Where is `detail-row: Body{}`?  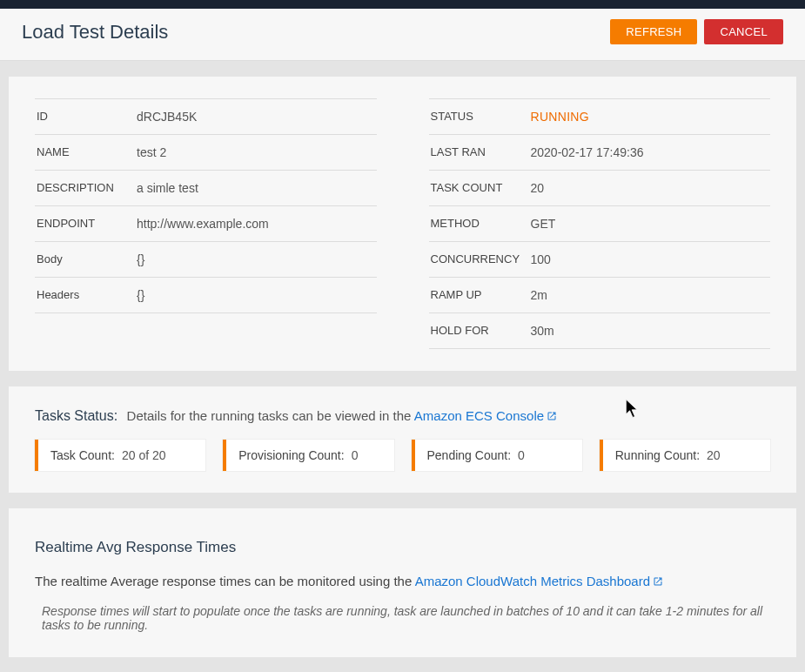
detail-row: Body{} is located at coordinates (205, 259).